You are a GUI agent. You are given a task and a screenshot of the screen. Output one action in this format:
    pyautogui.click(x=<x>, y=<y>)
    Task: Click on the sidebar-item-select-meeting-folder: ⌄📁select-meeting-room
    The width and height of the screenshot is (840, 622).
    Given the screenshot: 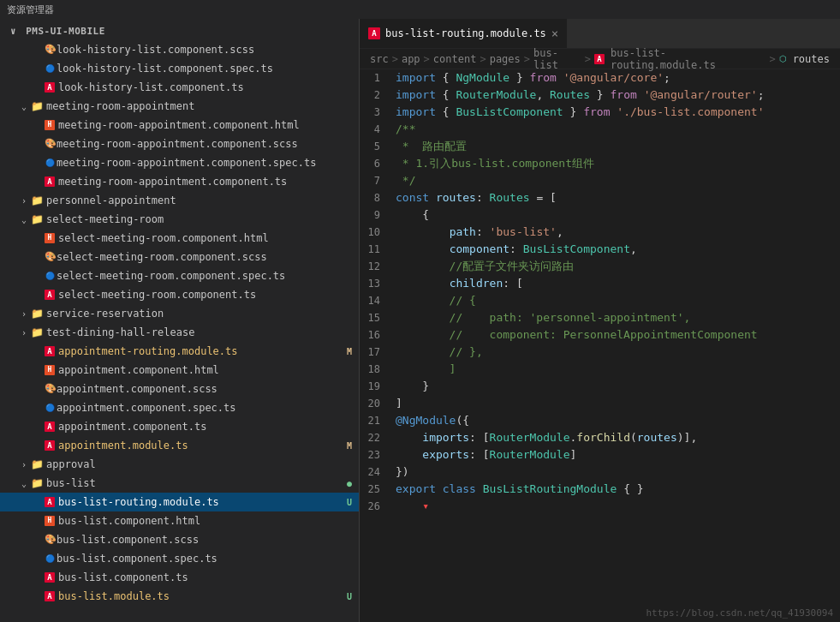 What is the action you would take?
    pyautogui.click(x=180, y=219)
    